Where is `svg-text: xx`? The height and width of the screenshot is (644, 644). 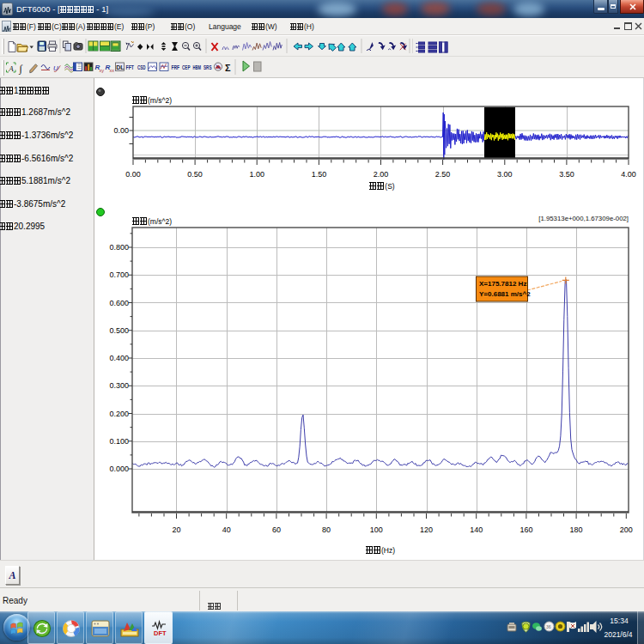 svg-text: xx is located at coordinates (112, 70).